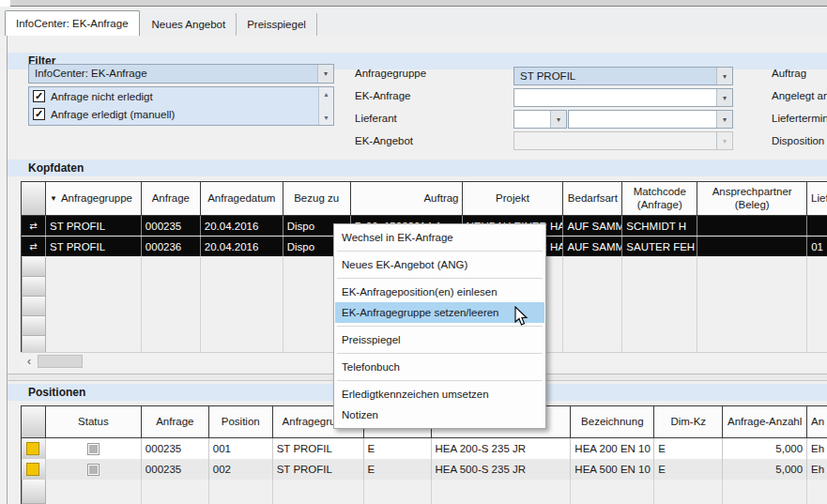  Describe the element at coordinates (439, 367) in the screenshot. I see `menu-item-telefonbuch: Telefonbuch` at that location.